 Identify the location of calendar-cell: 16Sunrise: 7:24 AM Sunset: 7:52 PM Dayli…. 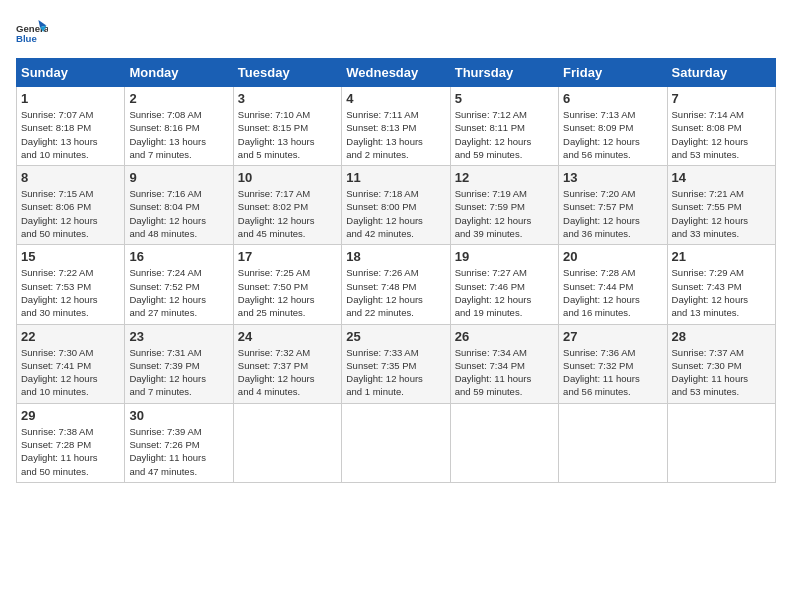
(179, 284).